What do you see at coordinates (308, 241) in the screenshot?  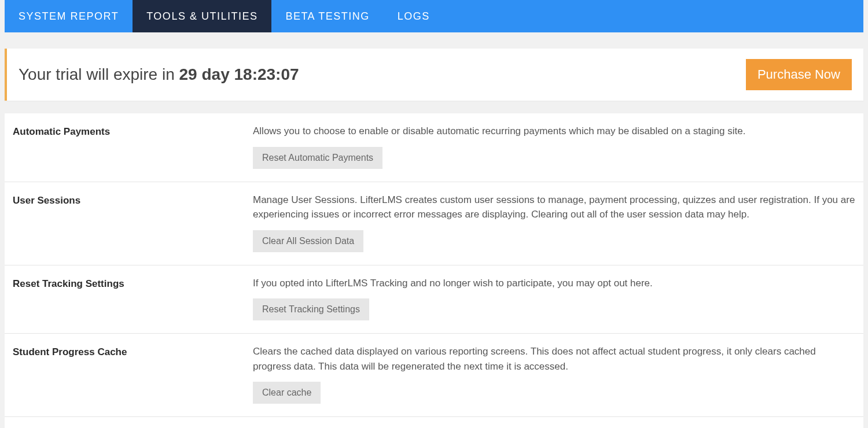 I see `clear-session-data-button: Clear All Session Data` at bounding box center [308, 241].